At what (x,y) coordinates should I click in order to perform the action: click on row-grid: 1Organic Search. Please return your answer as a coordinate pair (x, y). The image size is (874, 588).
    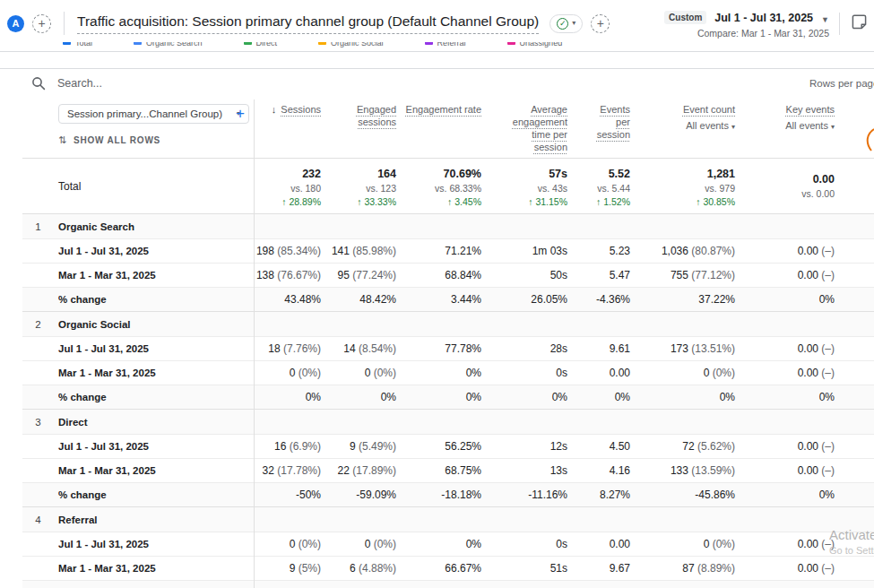
    Looking at the image, I should click on (448, 226).